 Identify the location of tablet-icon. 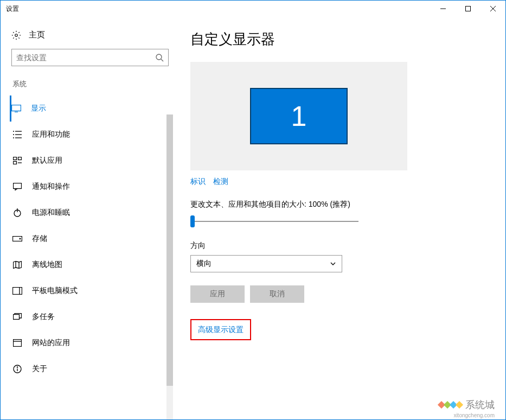
(17, 291).